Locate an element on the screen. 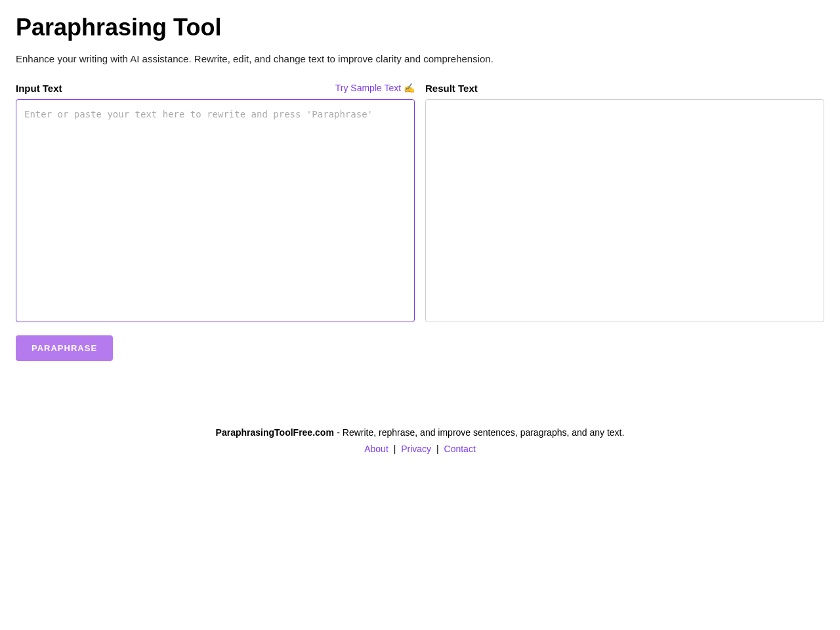  footer-description: - Rewrite, rephrase, and improve sentenc… is located at coordinates (480, 432).